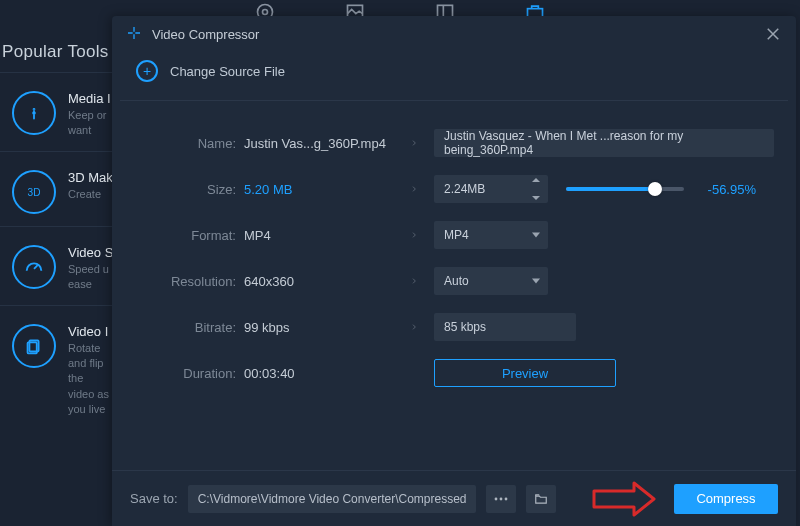 The image size is (800, 526). What do you see at coordinates (319, 282) in the screenshot?
I see `source-resolution: 640x360` at bounding box center [319, 282].